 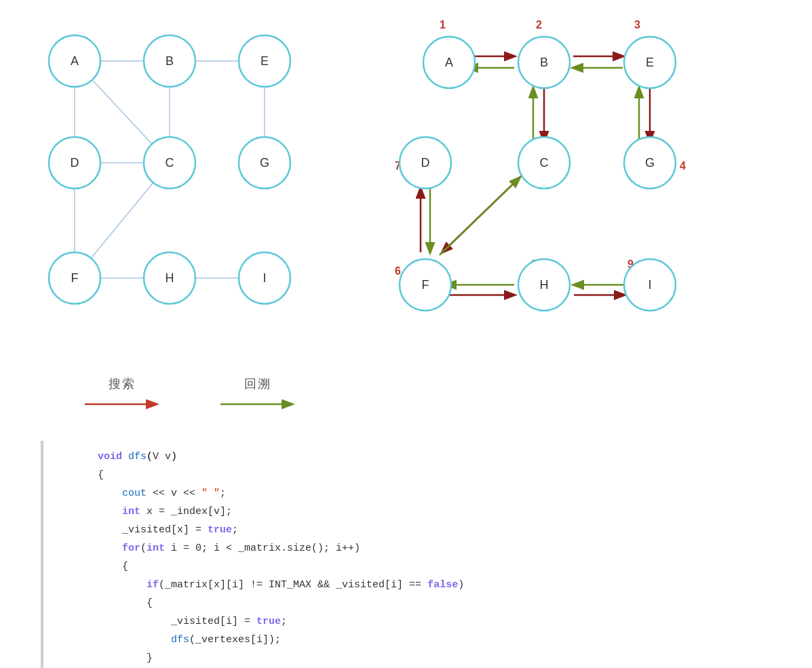 What do you see at coordinates (682, 165) in the screenshot?
I see `svg-text: 4` at bounding box center [682, 165].